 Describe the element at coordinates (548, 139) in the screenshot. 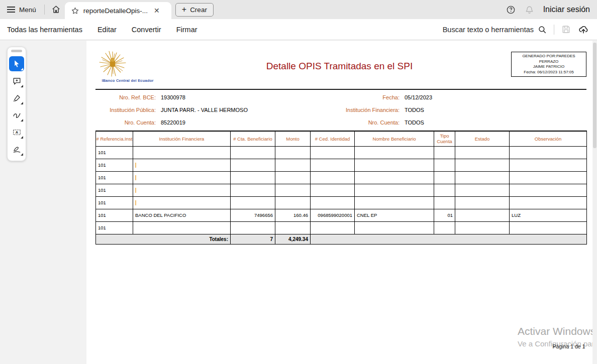

I see `table-header-cell: Observación` at that location.